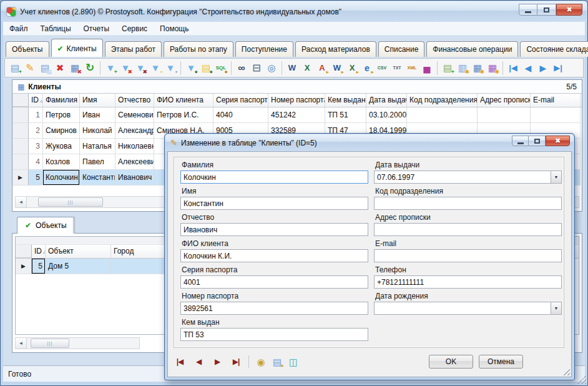 The width and height of the screenshot is (588, 386). What do you see at coordinates (468, 204) in the screenshot?
I see `Код подразделения-input` at bounding box center [468, 204].